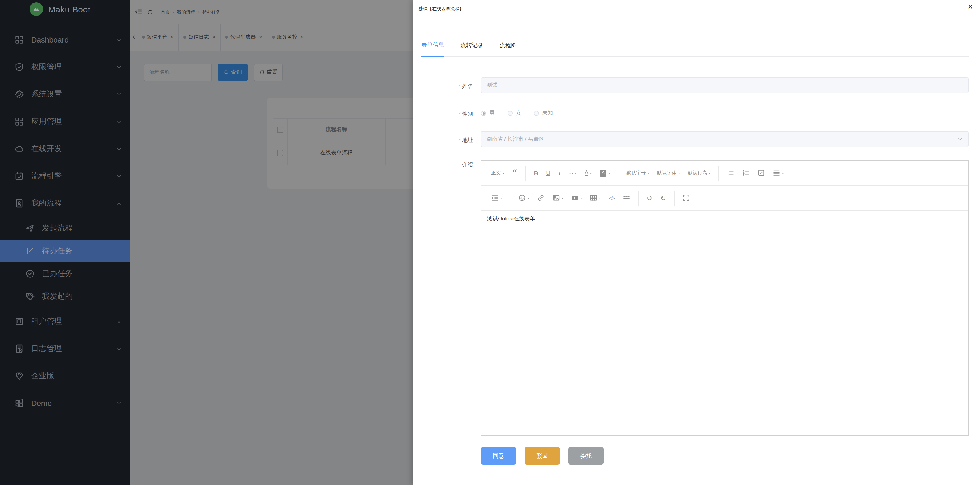  What do you see at coordinates (65, 228) in the screenshot?
I see `sidebar-item-start-workflow: 发起流程` at bounding box center [65, 228].